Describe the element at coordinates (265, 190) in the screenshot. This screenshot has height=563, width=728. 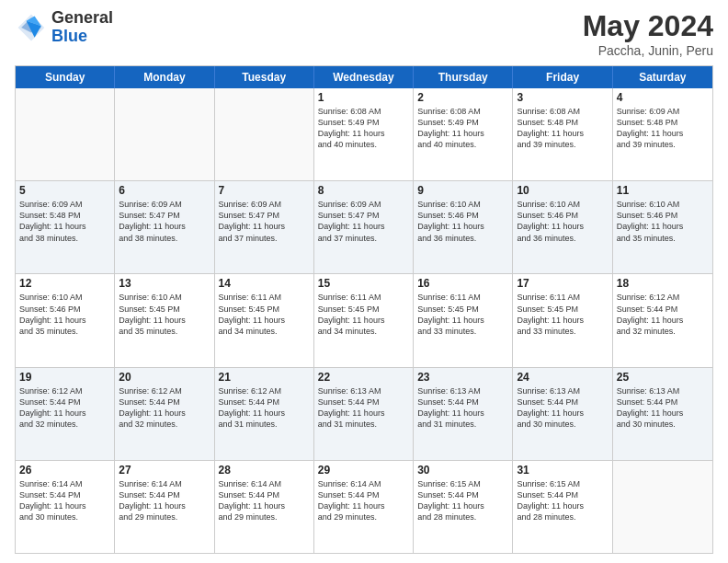
I see `day-number: 7` at that location.